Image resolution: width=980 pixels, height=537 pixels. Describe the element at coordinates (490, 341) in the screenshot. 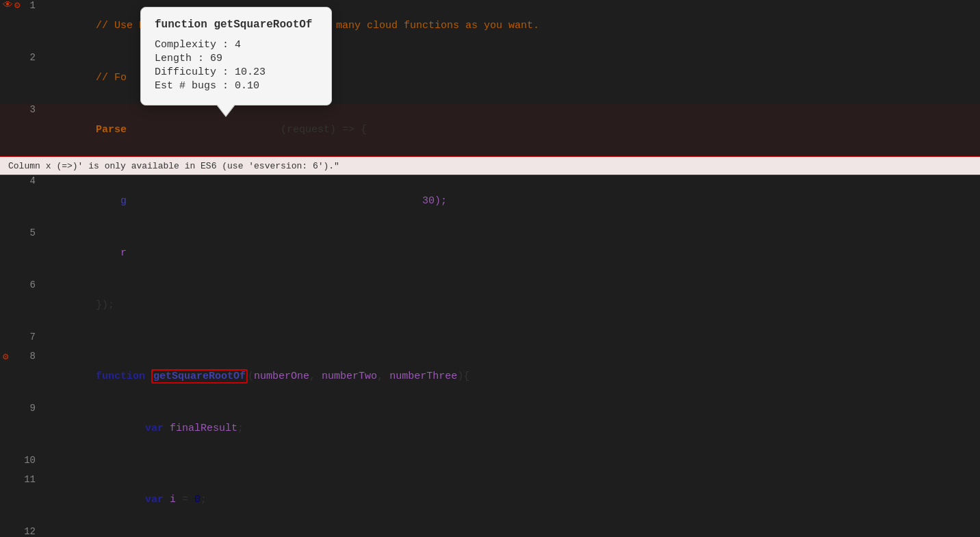

I see `line-7: 7` at that location.